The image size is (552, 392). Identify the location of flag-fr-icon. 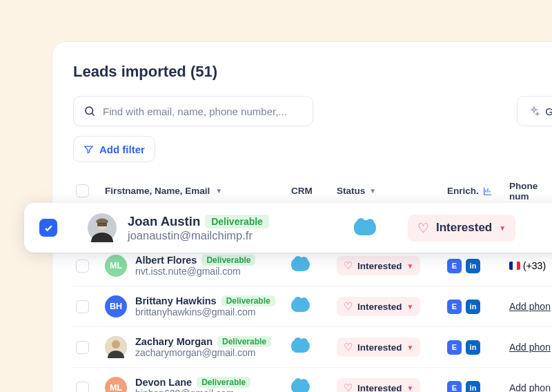
(515, 266).